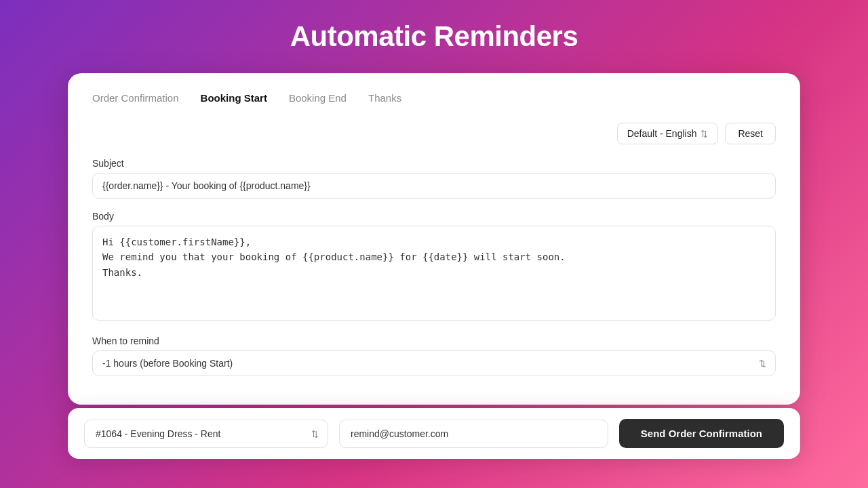  What do you see at coordinates (701, 434) in the screenshot?
I see `send-order-confirmation-button: Send Order Confirmation` at bounding box center [701, 434].